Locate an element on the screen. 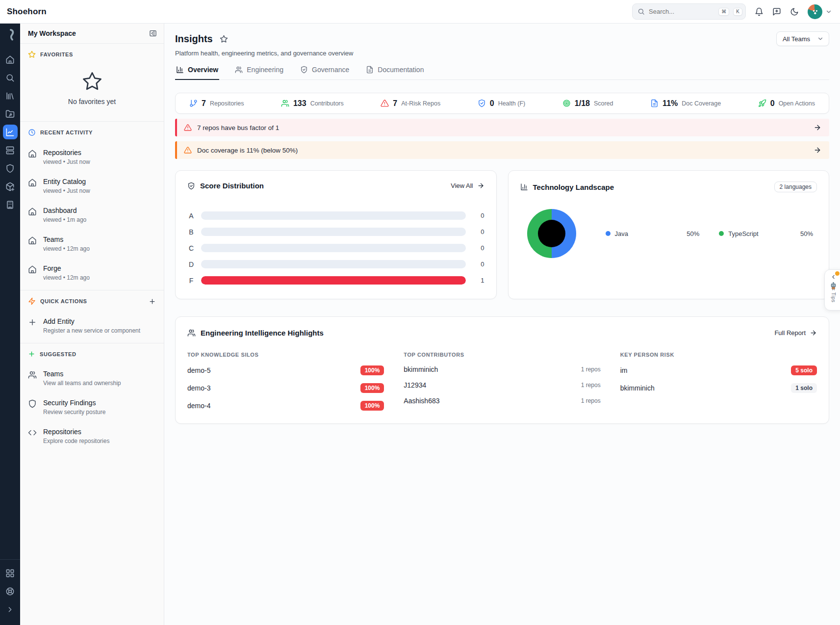 The width and height of the screenshot is (840, 625). engineering-highlights-card: Engineering Intelligence Highlights Full… is located at coordinates (502, 370).